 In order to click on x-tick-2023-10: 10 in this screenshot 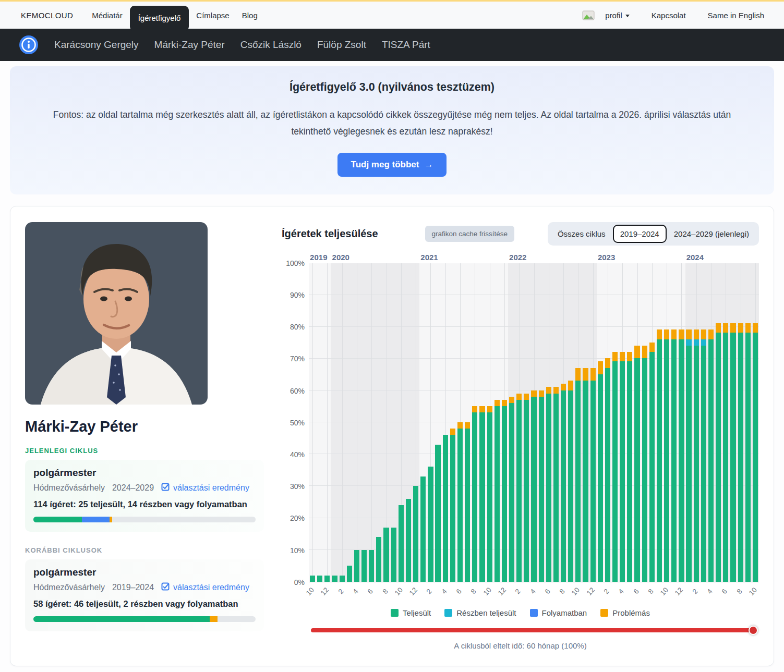, I will do `click(665, 591)`.